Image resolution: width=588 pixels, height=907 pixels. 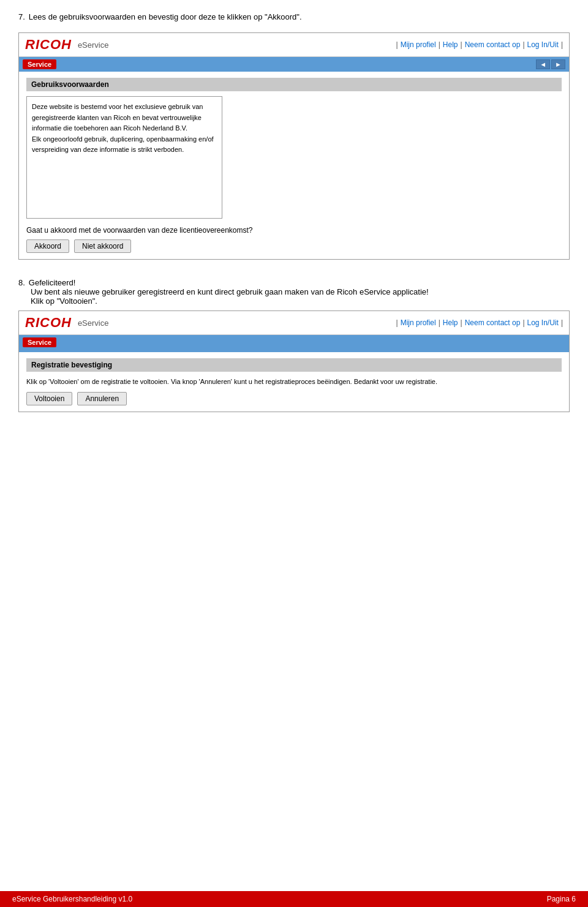 I want to click on window2-button-group: Voltooien Annuleren, so click(x=294, y=399).